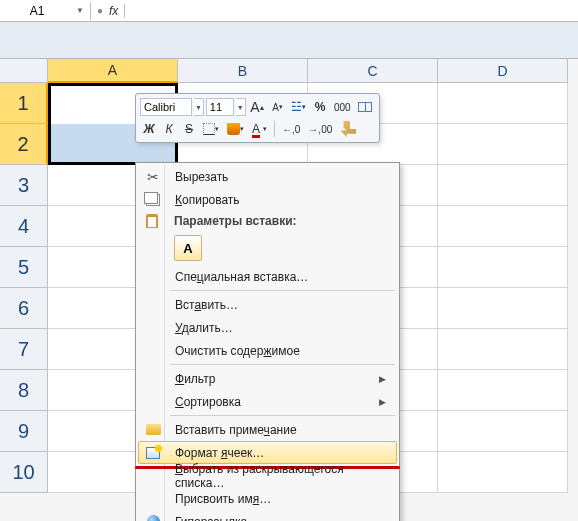 The image size is (578, 521). Describe the element at coordinates (278, 107) in the screenshot. I see `shrink-font-button: A▾` at that location.